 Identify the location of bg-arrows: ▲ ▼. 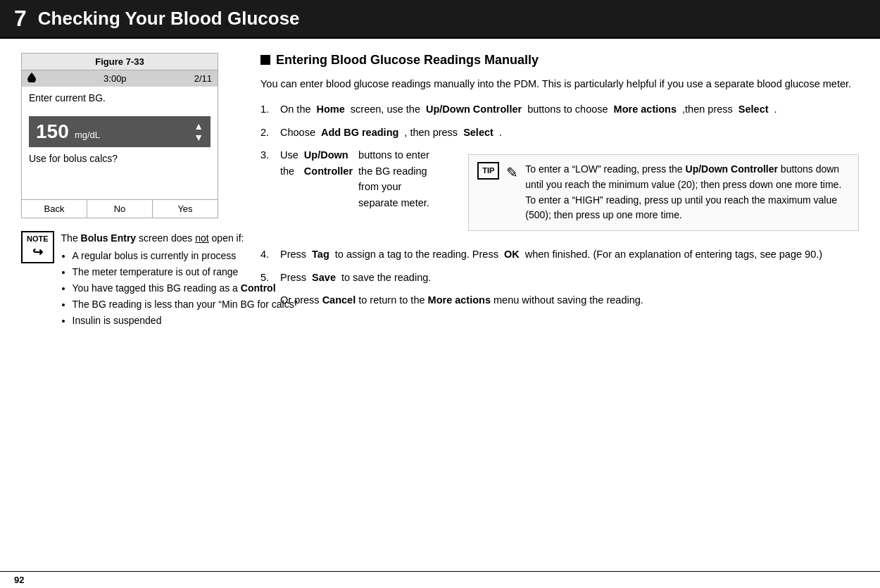
(199, 132).